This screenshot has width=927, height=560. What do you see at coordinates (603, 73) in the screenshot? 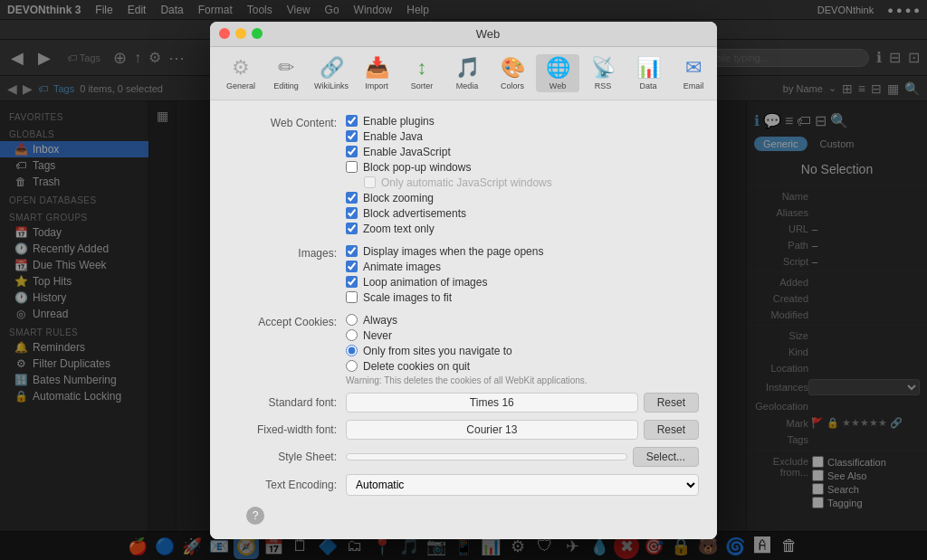
I see `modal-tool-rss: 📡 RSS` at bounding box center [603, 73].